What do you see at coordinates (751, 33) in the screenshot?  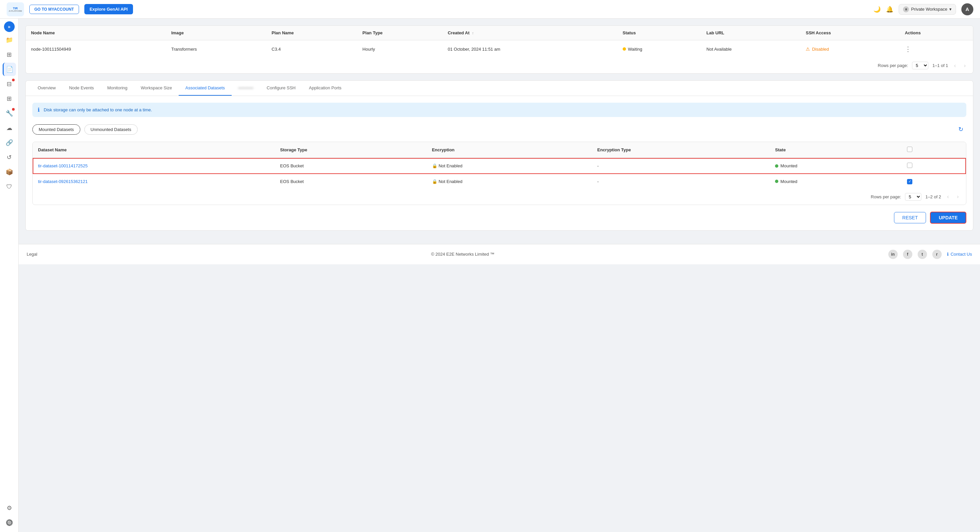 I see `col-lab-url: Lab URL` at bounding box center [751, 33].